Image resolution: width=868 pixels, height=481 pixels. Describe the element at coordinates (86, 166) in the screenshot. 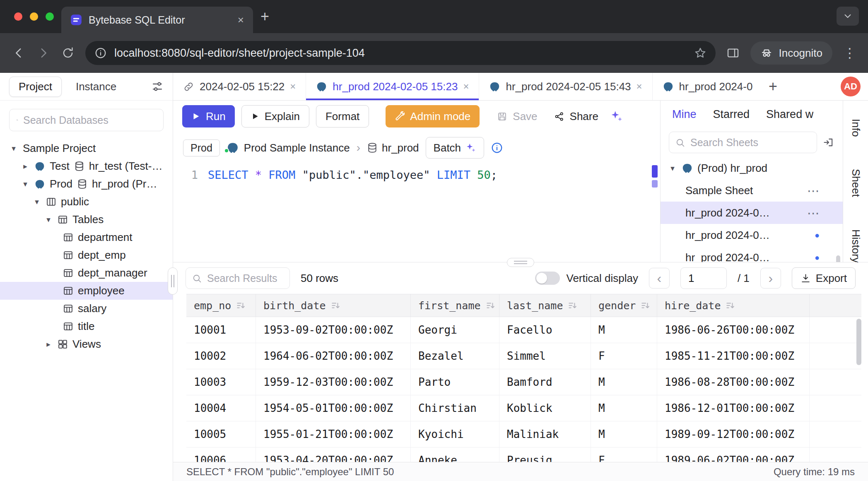

I see `tree-item-test-db: ▸ Test hr_test (Test-…` at that location.